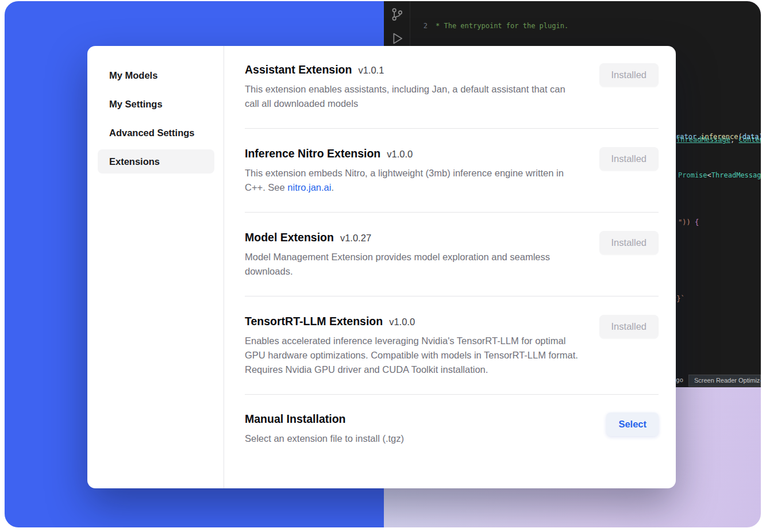 The width and height of the screenshot is (762, 532). Describe the element at coordinates (719, 137) in the screenshot. I see `code-token: inference` at that location.